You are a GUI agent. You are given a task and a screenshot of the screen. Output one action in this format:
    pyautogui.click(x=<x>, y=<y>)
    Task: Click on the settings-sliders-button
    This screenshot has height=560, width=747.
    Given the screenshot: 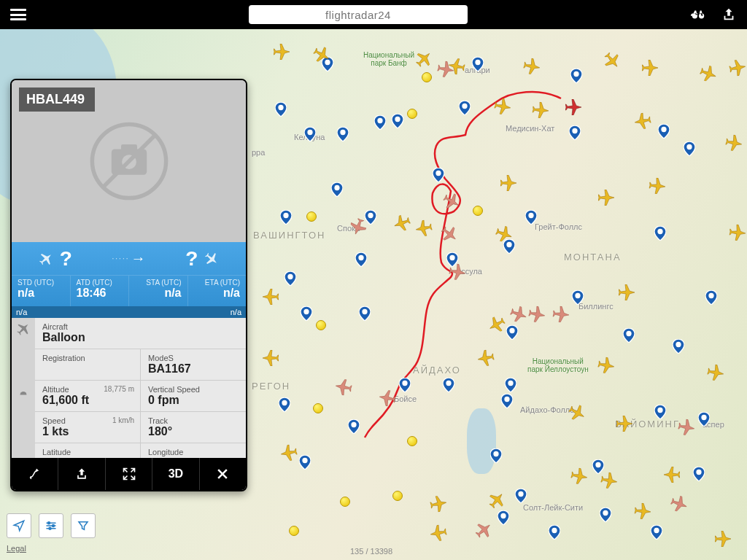 What is the action you would take?
    pyautogui.click(x=51, y=526)
    